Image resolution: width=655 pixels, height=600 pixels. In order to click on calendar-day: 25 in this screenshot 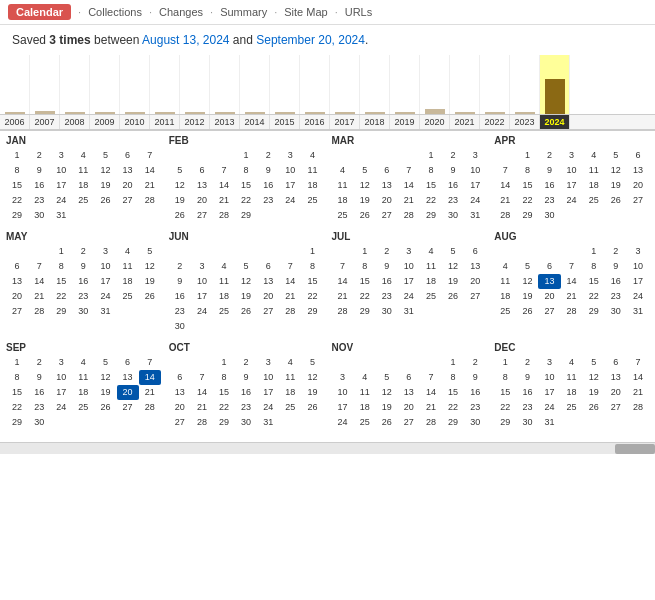, I will do `click(290, 408)`.